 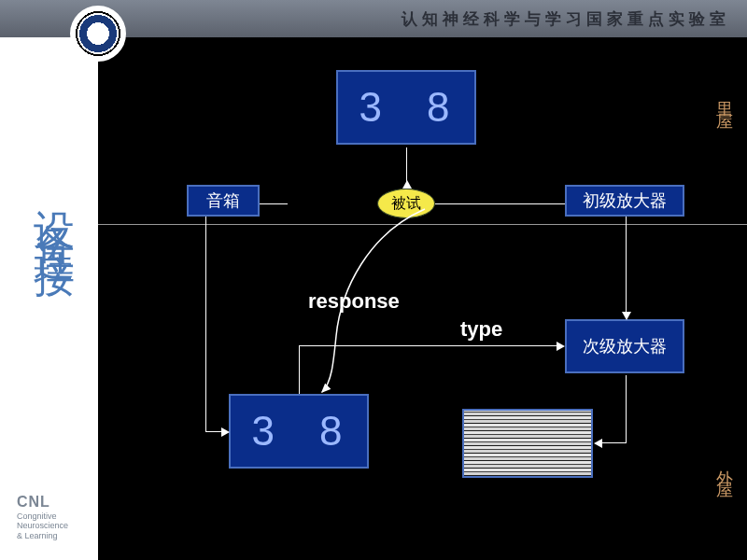 What do you see at coordinates (725, 100) in the screenshot?
I see `room-label-inner: 里屋` at bounding box center [725, 100].